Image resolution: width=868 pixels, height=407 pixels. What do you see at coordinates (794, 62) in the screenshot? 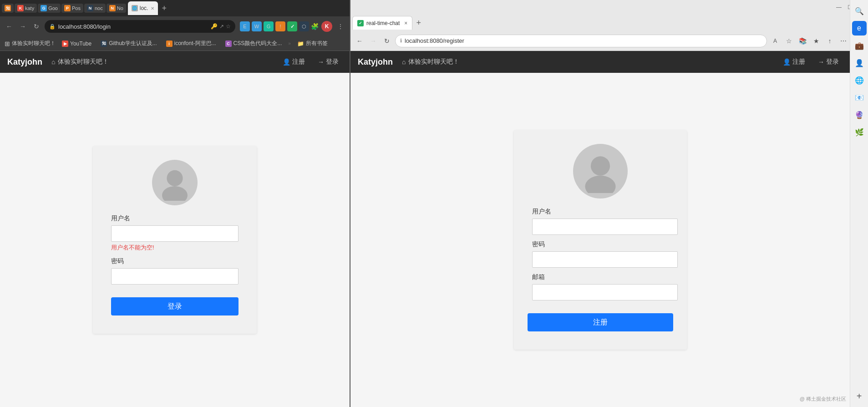
I see `right-register-nav-btn: 👤 注册` at bounding box center [794, 62].